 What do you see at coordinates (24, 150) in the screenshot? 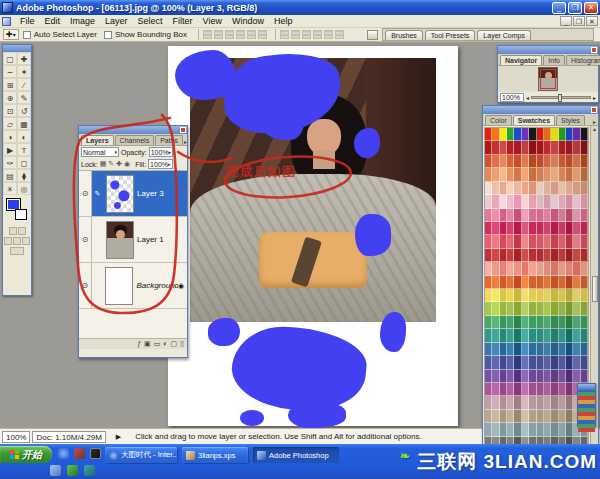
I see `type-tool: T` at bounding box center [24, 150].